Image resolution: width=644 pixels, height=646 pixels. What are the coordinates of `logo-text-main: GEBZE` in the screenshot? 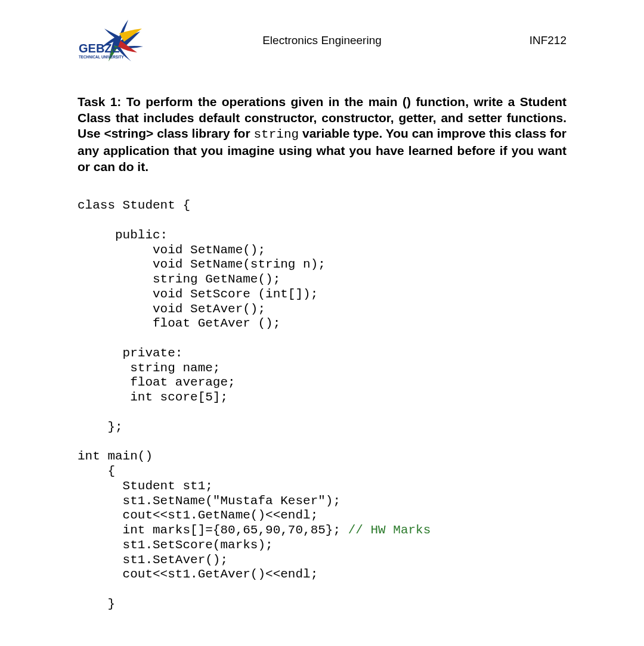 It's located at (99, 48).